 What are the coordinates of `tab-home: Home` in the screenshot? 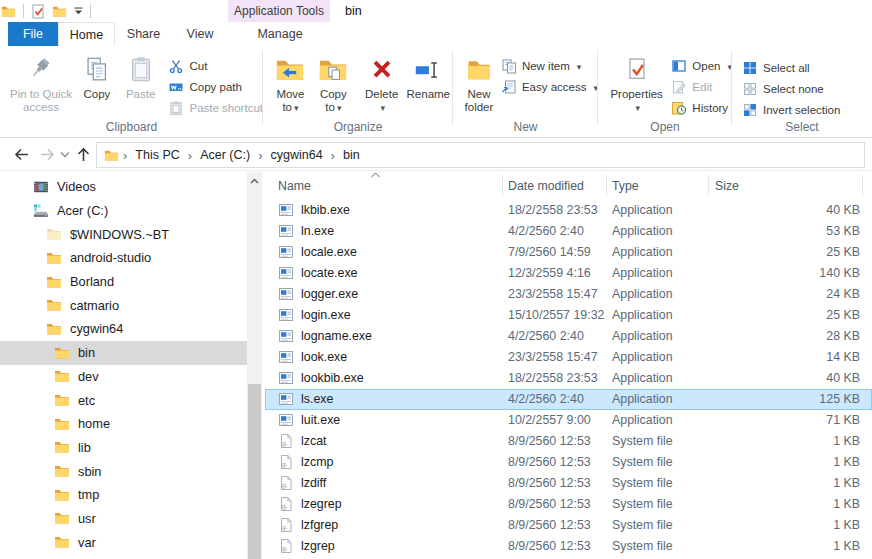 It's located at (86, 34).